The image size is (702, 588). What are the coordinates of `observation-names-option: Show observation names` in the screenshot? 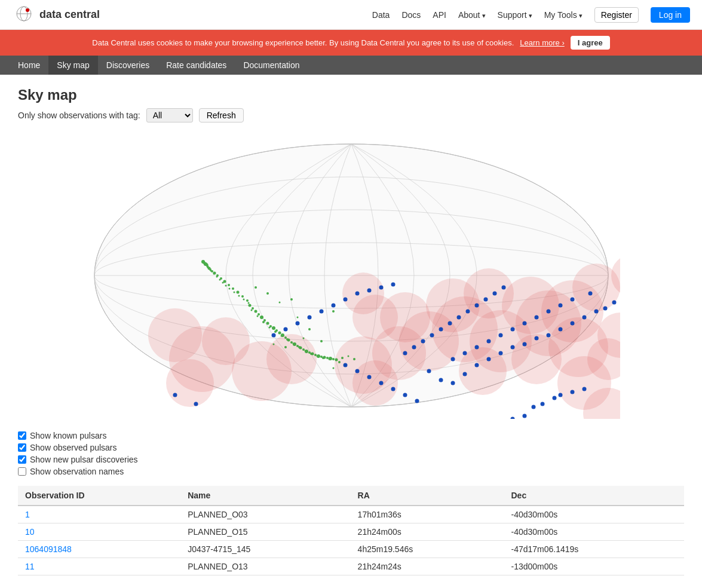 It's located at (351, 471).